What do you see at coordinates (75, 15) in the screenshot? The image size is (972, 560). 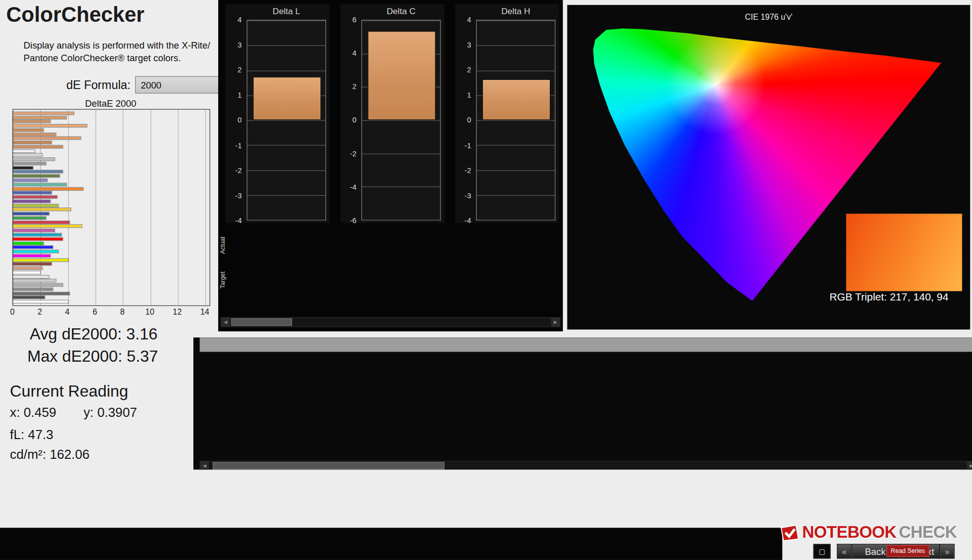 I see `page-title: ColorChecker` at bounding box center [75, 15].